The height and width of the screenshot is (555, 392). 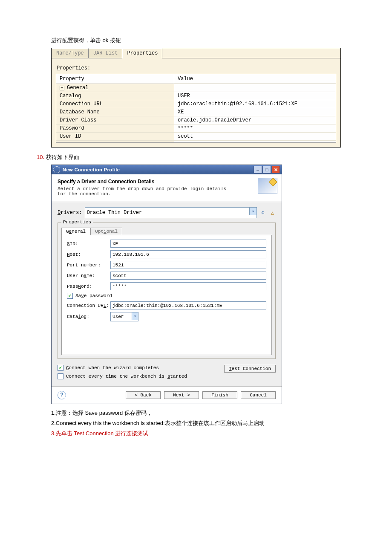 What do you see at coordinates (188, 265) in the screenshot?
I see `port-input` at bounding box center [188, 265].